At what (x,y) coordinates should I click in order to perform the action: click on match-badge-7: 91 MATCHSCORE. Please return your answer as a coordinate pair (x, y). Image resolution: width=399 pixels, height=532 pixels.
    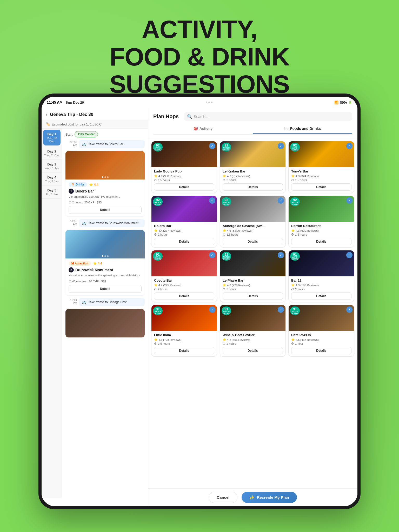
    Looking at the image, I should click on (227, 256).